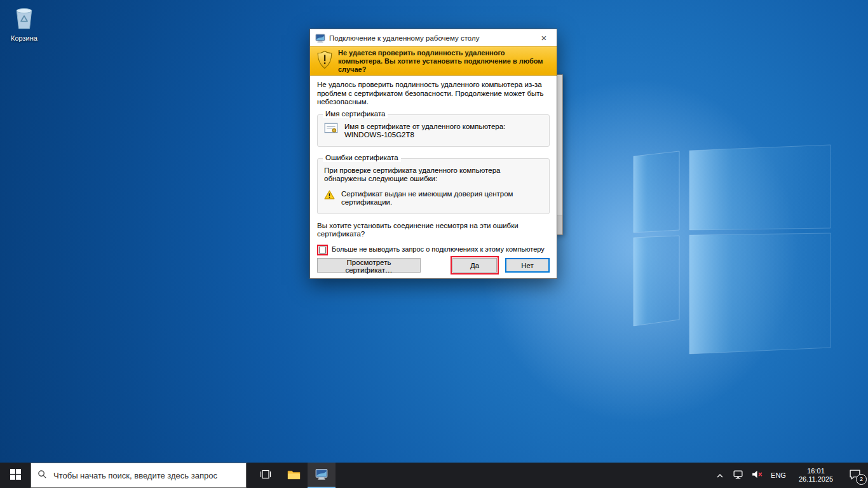  Describe the element at coordinates (816, 479) in the screenshot. I see `clock-date: 26.11.2025` at that location.